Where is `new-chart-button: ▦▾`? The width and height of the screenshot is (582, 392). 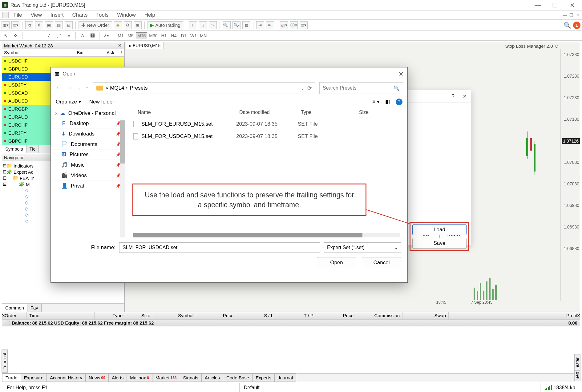 new-chart-button: ▦▾ is located at coordinates (6, 25).